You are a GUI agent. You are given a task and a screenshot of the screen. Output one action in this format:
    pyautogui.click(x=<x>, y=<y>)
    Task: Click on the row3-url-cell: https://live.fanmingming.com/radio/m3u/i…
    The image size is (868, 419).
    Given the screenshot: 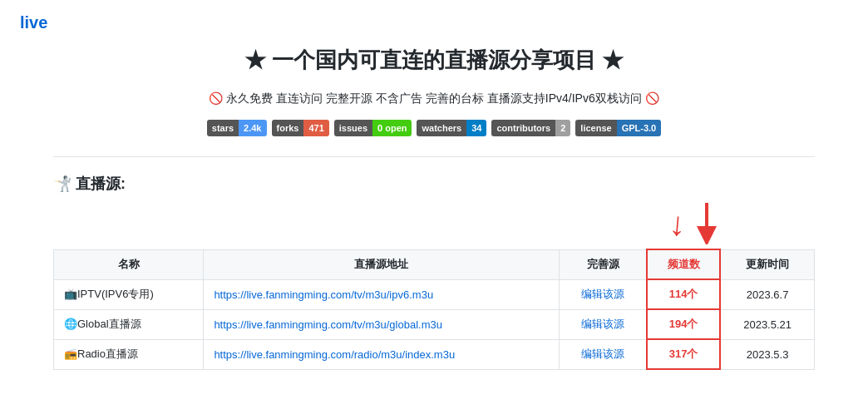 What is the action you would take?
    pyautogui.click(x=382, y=354)
    